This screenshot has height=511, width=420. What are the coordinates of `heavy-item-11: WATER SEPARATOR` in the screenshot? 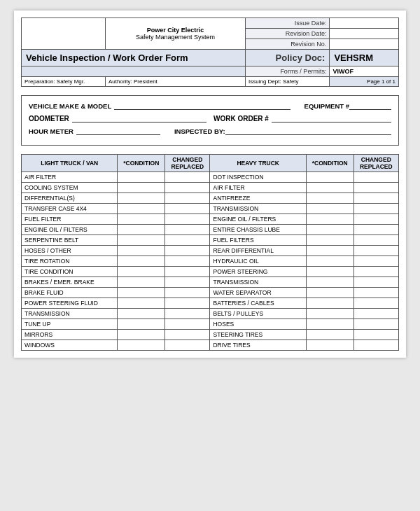 It's located at (258, 293).